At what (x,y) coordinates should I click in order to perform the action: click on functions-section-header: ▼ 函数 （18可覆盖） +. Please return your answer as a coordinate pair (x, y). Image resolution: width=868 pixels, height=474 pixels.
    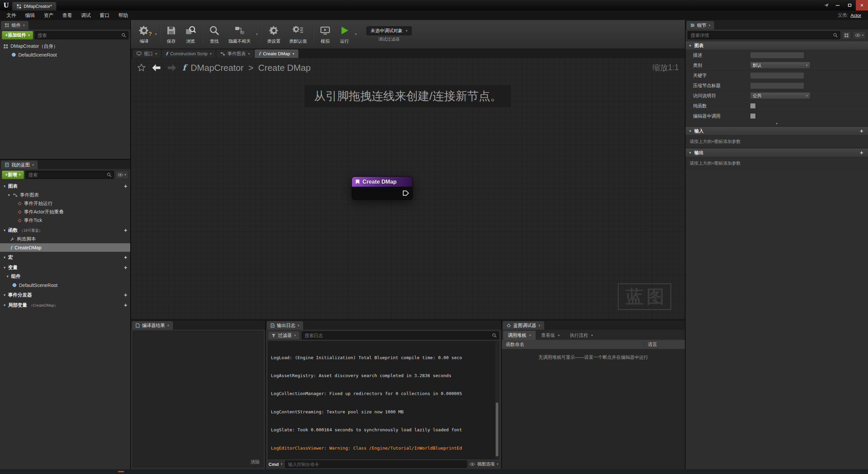
    Looking at the image, I should click on (65, 230).